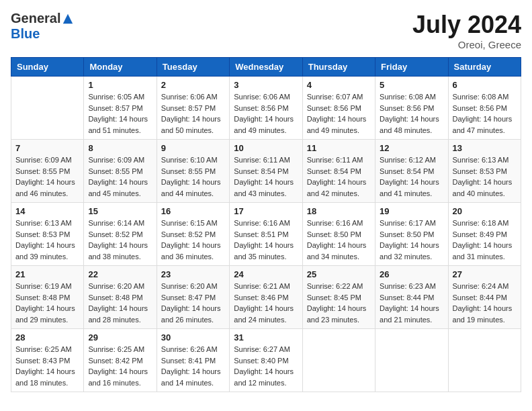  I want to click on calendar-weekday-monday: Monday, so click(120, 67).